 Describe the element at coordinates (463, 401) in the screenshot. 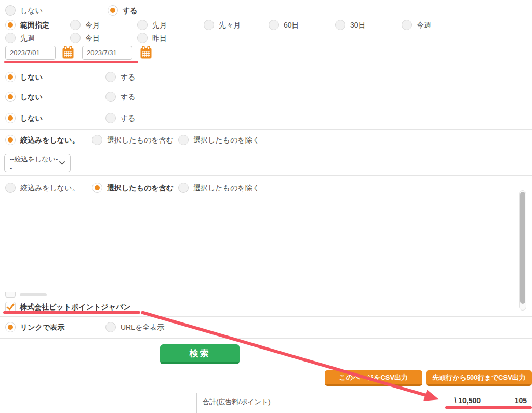

I see `summary-ad-fee-value: \ 10,500` at that location.